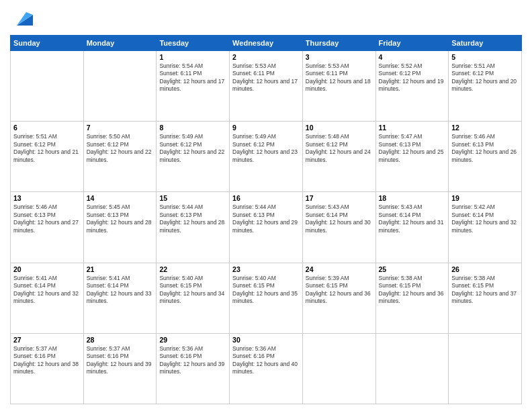 This screenshot has height=411, width=532. What do you see at coordinates (266, 269) in the screenshot?
I see `day-number: 23` at bounding box center [266, 269].